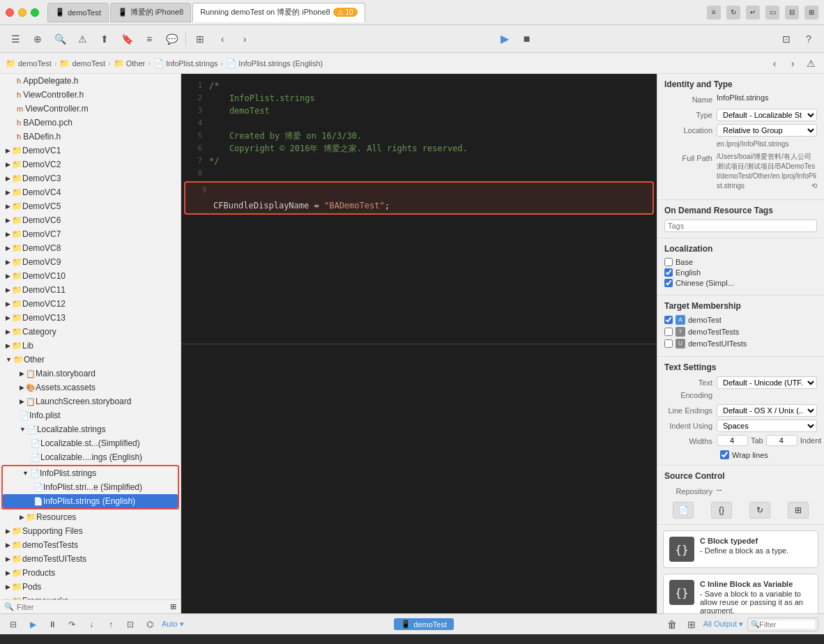 This screenshot has height=644, width=824. Describe the element at coordinates (91, 531) in the screenshot. I see `sidebar-item-supporting-files: ▶ 📁 Supporting Files` at that location.